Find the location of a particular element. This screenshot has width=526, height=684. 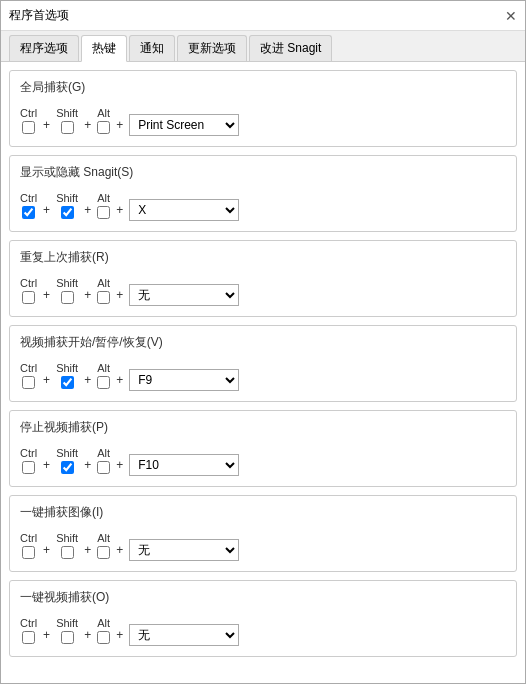

key-select-video-start-stop: 无F1F2F3F4F5F6F7F8F9F10F11F12 is located at coordinates (184, 380).